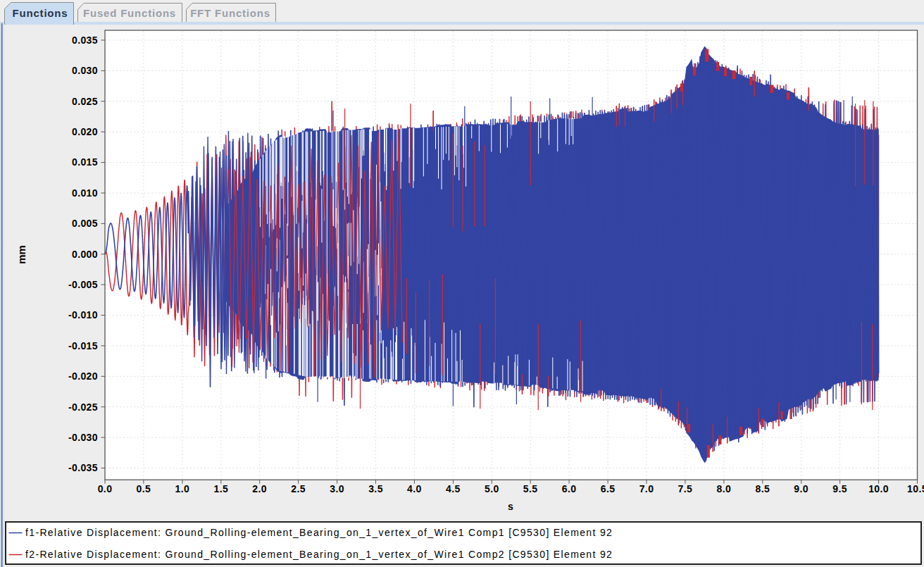 The image size is (924, 567). Describe the element at coordinates (511, 506) in the screenshot. I see `svg-text: s` at that location.